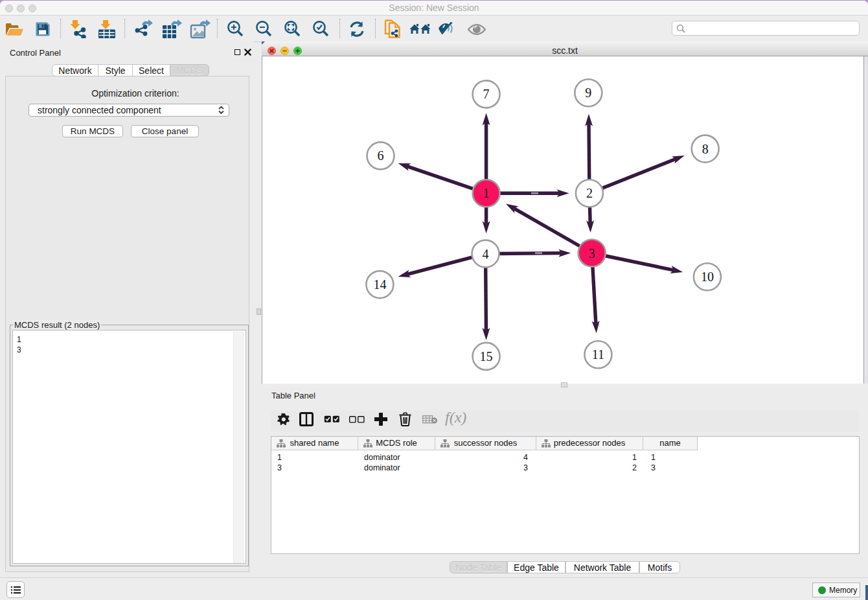  What do you see at coordinates (707, 277) in the screenshot?
I see `svg-text: 10` at bounding box center [707, 277].